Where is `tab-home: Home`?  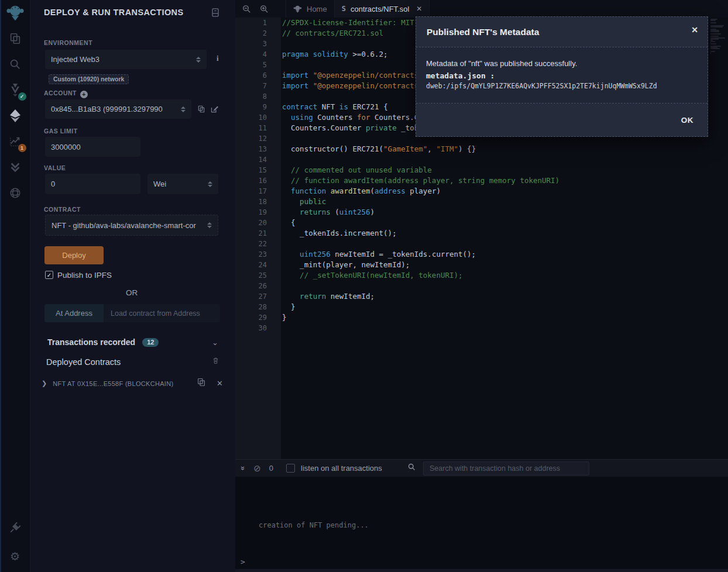
tab-home: Home is located at coordinates (310, 9).